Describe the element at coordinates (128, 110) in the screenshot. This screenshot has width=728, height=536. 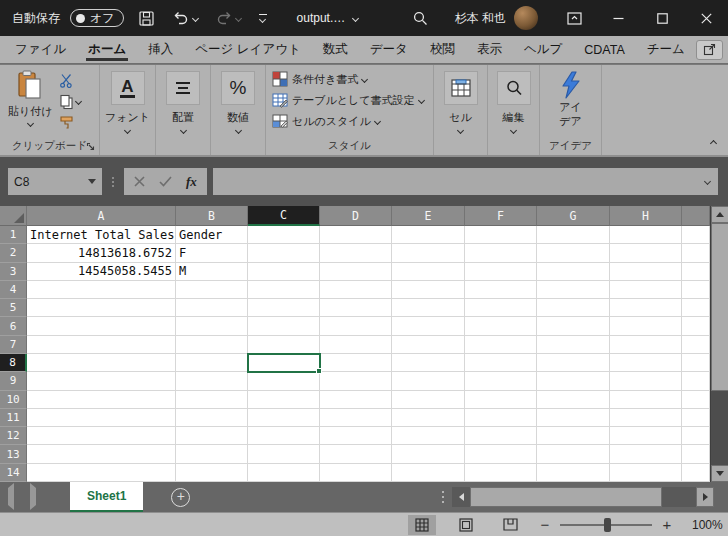
I see `font-group-button: A フォント` at that location.